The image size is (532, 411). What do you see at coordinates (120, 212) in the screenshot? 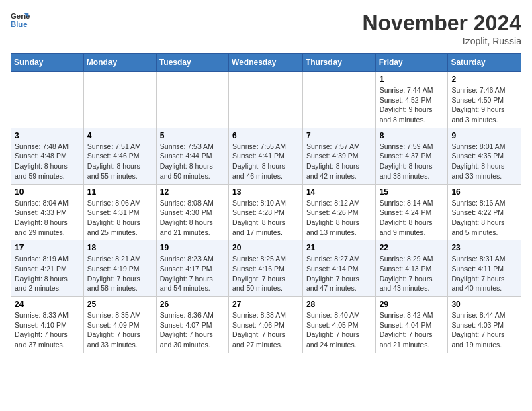
I see `calendar-cell: 11Sunrise: 8:06 AM Sunset: 4:31 PM Dayli…` at bounding box center [120, 212].